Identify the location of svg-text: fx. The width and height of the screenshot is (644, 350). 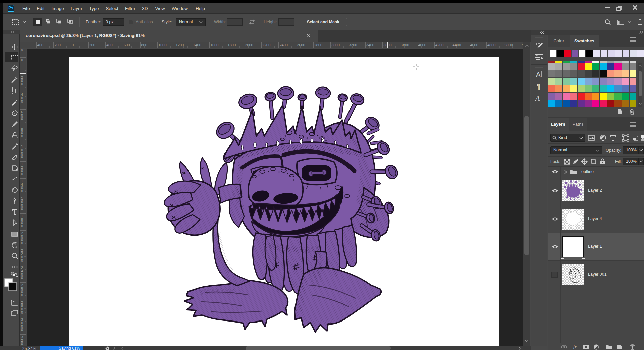
(575, 347).